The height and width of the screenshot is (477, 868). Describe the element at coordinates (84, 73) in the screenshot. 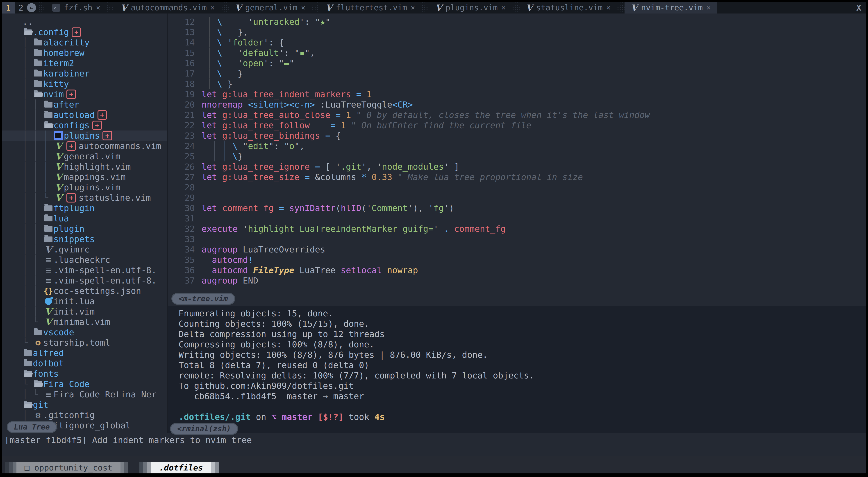

I see `tree-row-karabiner: │ karabiner` at that location.